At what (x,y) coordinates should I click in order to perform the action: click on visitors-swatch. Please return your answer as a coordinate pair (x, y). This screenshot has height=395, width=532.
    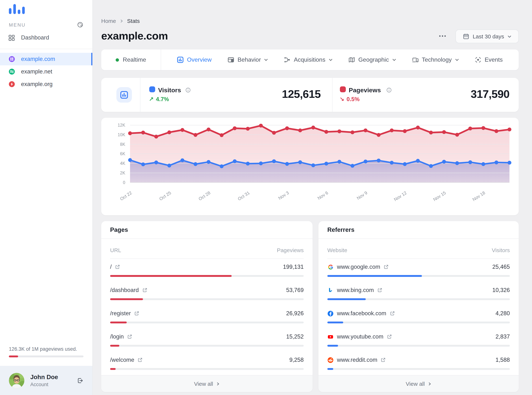
    Looking at the image, I should click on (152, 89).